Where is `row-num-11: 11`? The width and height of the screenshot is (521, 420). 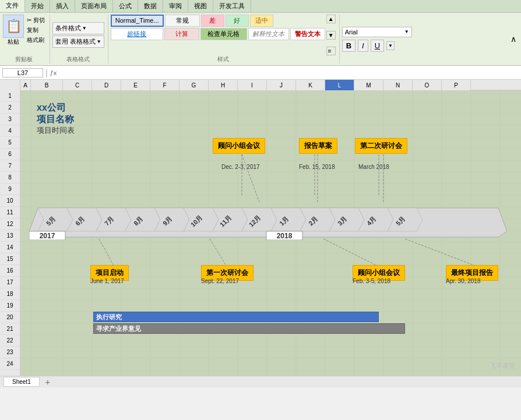 row-num-11: 11 is located at coordinates (10, 213).